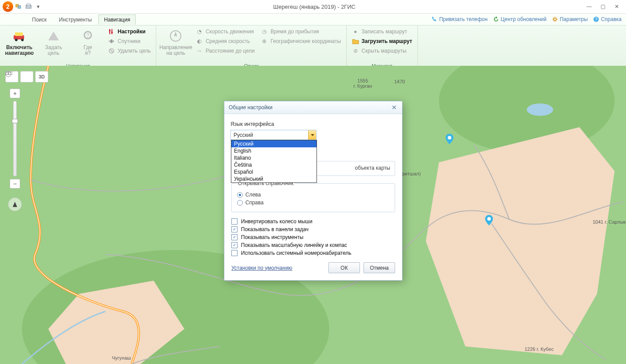  What do you see at coordinates (129, 41) in the screenshot?
I see `satellites-button: Спутники` at bounding box center [129, 41].